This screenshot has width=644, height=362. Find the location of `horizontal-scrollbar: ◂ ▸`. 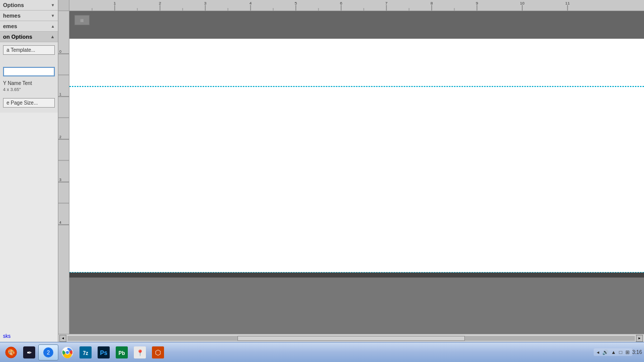

horizontal-scrollbar: ◂ ▸ is located at coordinates (351, 338).